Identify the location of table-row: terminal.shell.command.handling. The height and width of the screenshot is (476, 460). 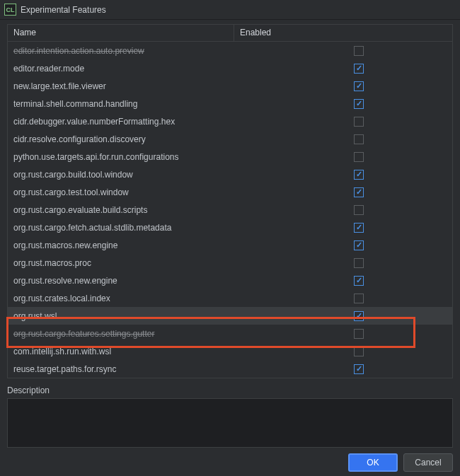
(230, 103).